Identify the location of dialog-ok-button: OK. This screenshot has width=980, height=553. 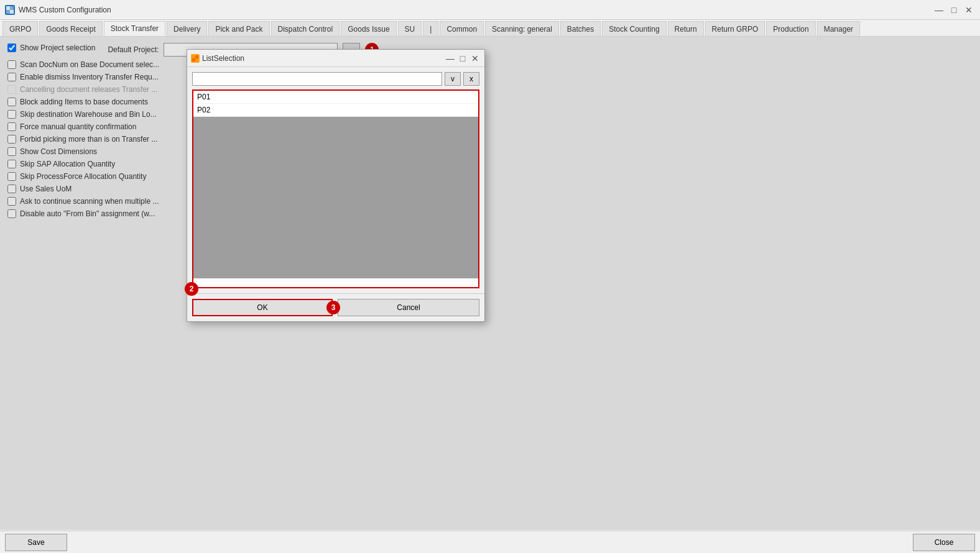
(262, 308).